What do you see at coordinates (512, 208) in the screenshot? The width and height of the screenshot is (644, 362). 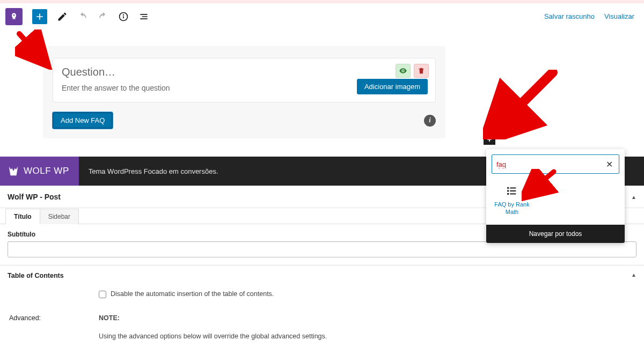 I see `block-item-label: FAQ by Rank Math` at bounding box center [512, 208].